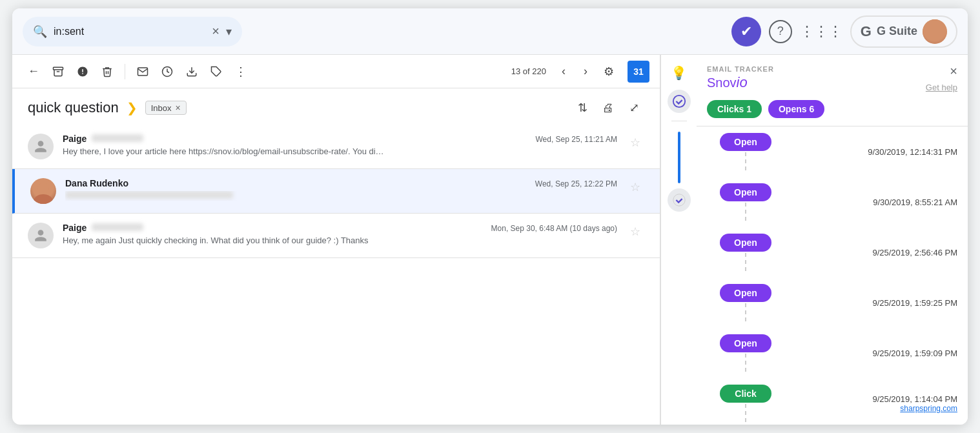 The image size is (980, 433). What do you see at coordinates (58, 72) in the screenshot?
I see `archive-button` at bounding box center [58, 72].